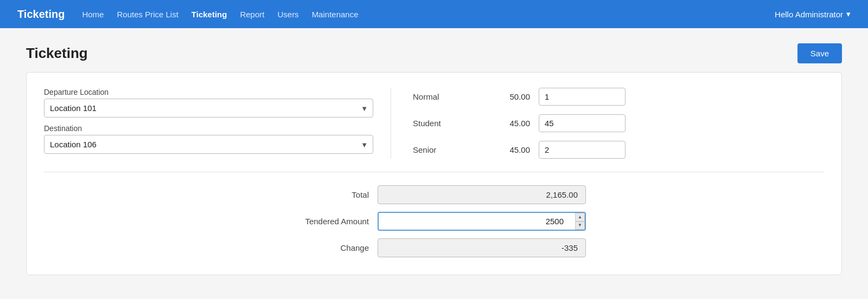 The image size is (868, 299). I want to click on form-left: Departure Location Location 101 Location…, so click(218, 123).